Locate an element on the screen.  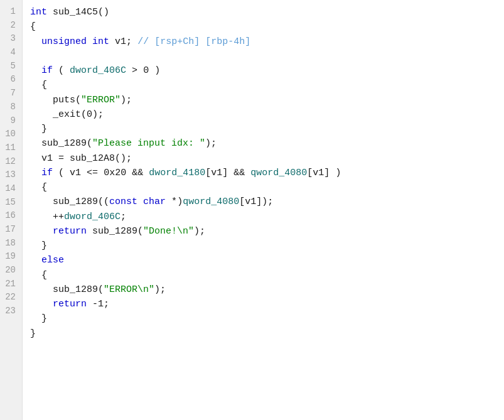
code-line-13: { is located at coordinates (264, 187).